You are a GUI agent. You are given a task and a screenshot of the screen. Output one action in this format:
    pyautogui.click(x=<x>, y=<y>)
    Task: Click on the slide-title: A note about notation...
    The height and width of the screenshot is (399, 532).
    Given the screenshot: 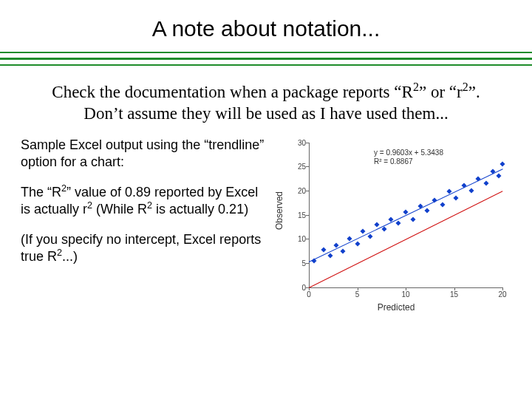 What is the action you would take?
    pyautogui.click(x=266, y=26)
    